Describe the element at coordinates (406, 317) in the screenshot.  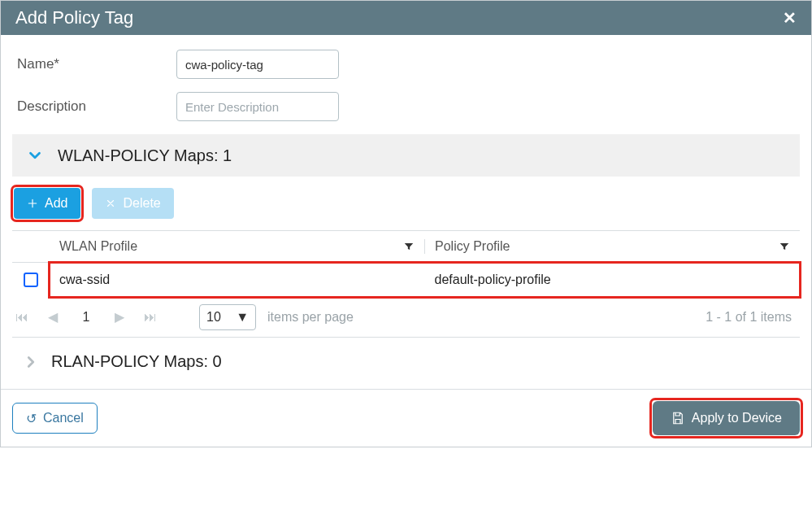
I see `pager: ⏮ ◀ 1 ▶ ⏭ 10 ▼ items per page 1 - 1 of 1…` at that location.